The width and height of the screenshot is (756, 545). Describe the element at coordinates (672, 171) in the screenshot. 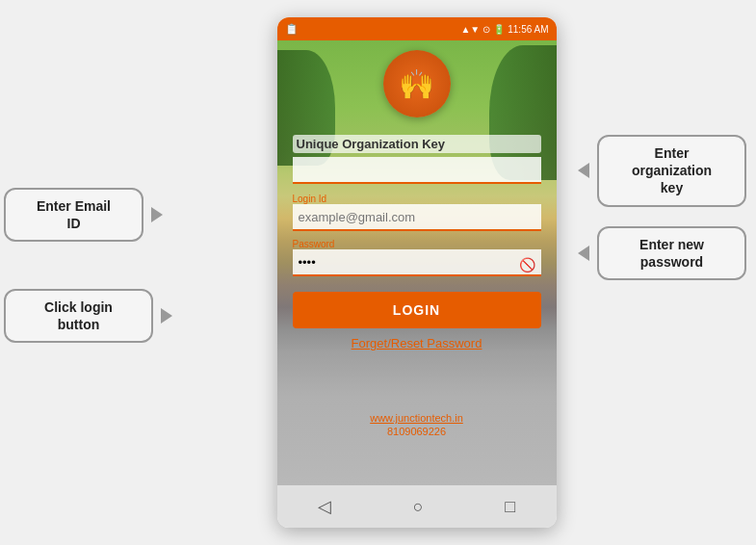

I see `callout-enter-org-key: Enterorganizationkey` at that location.